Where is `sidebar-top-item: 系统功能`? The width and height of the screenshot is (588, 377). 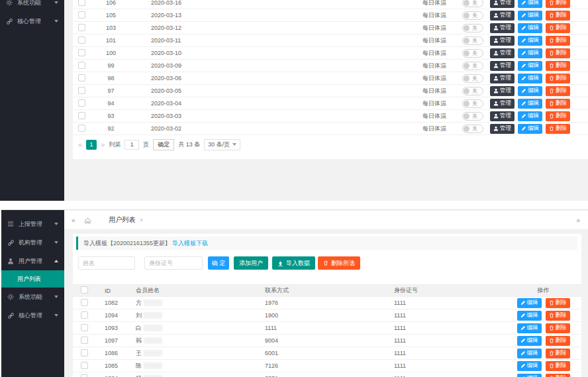
sidebar-top-item: 系统功能 is located at coordinates (32, 6).